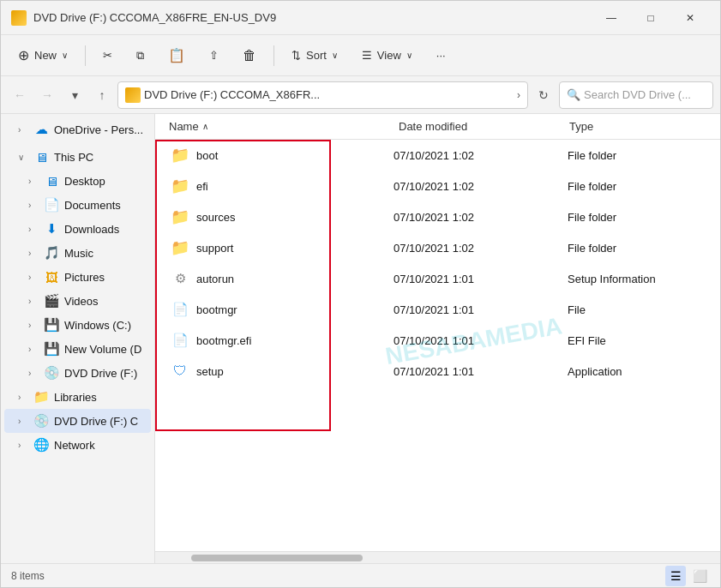 This screenshot has width=721, height=588. Describe the element at coordinates (249, 56) in the screenshot. I see `delete-icon: 🗑` at that location.